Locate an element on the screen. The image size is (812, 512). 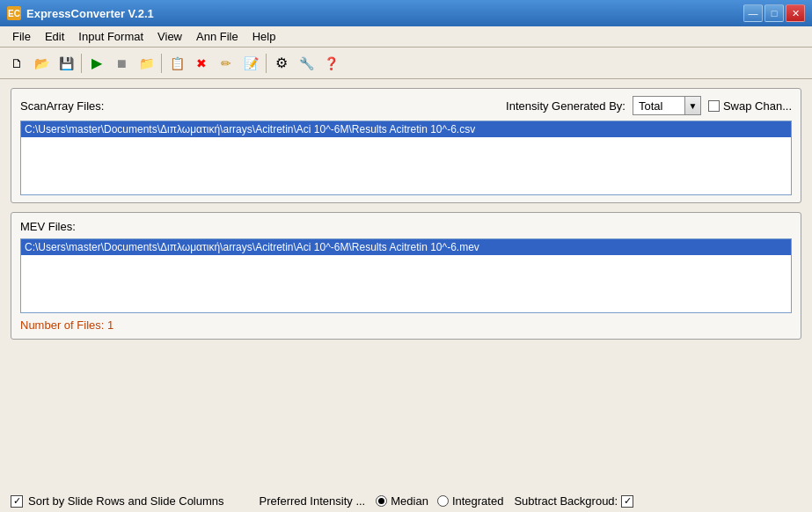
toolbar-open-folder-button: 📂 is located at coordinates (41, 63).